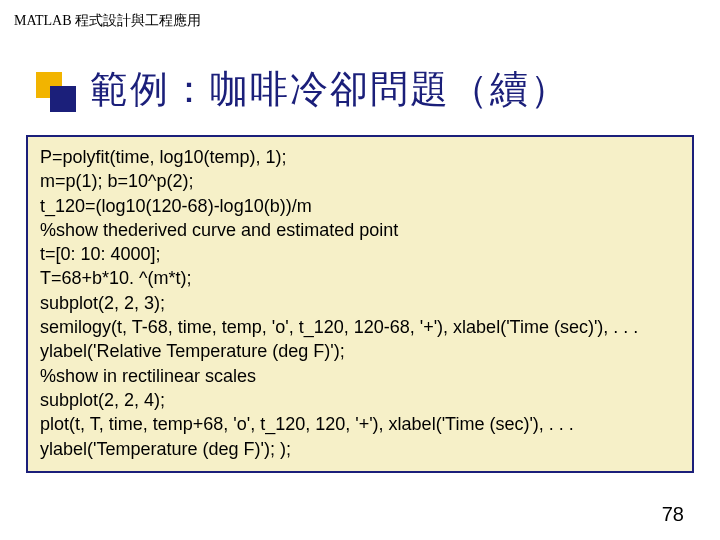 This screenshot has height=540, width=720. I want to click on code-line: semilogy(t, T-68, time, temp, 'o', t_120…, so click(360, 327).